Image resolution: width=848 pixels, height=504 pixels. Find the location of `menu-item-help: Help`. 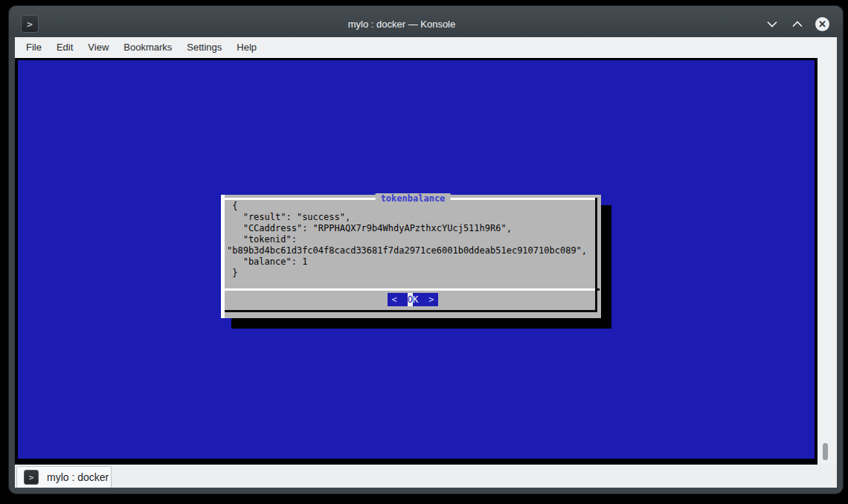

menu-item-help: Help is located at coordinates (247, 48).